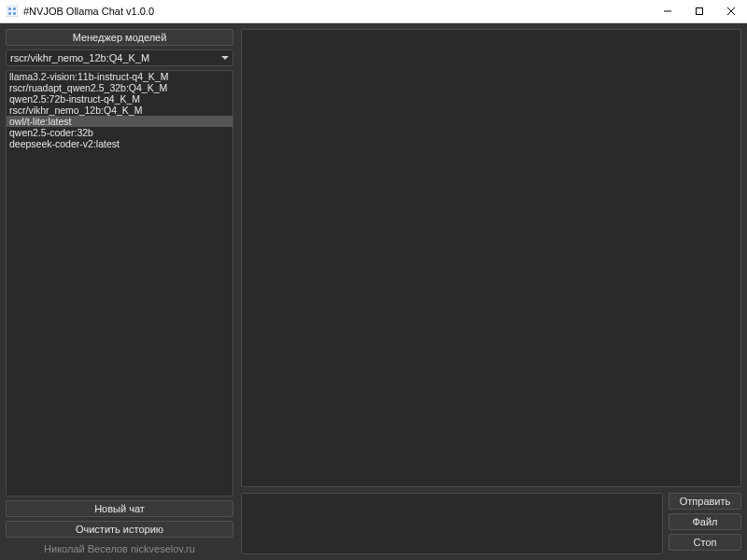  Describe the element at coordinates (706, 542) in the screenshot. I see `stop-label: Стоп` at that location.